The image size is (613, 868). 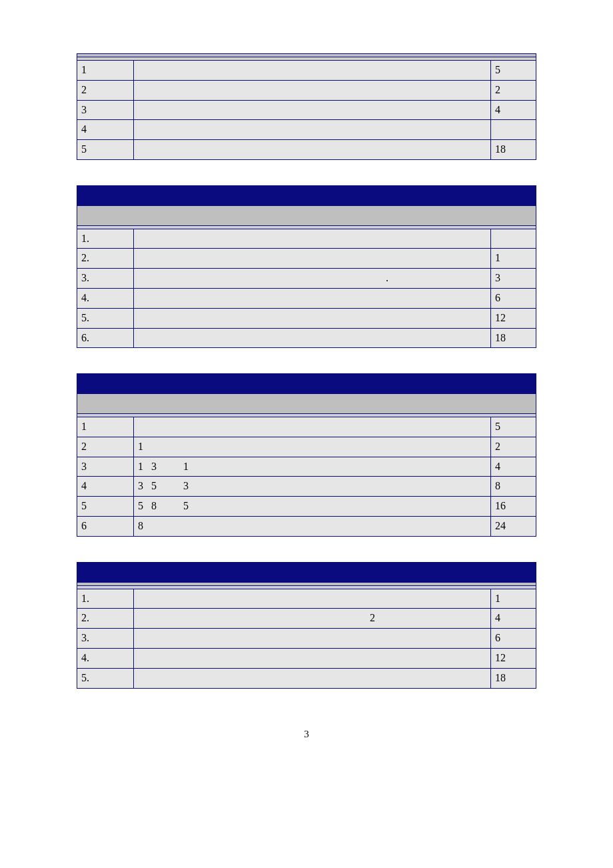 What do you see at coordinates (514, 507) in the screenshot?
I see `cell-points: 16` at bounding box center [514, 507].